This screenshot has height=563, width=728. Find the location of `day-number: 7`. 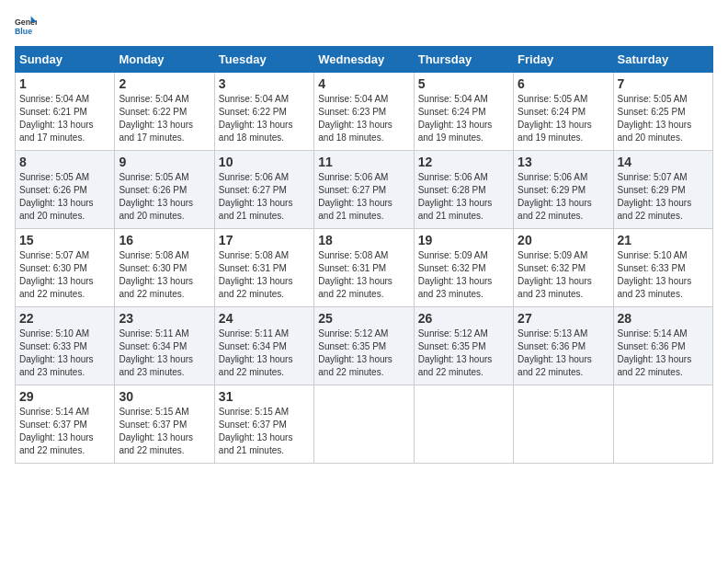

day-number: 7 is located at coordinates (664, 84).